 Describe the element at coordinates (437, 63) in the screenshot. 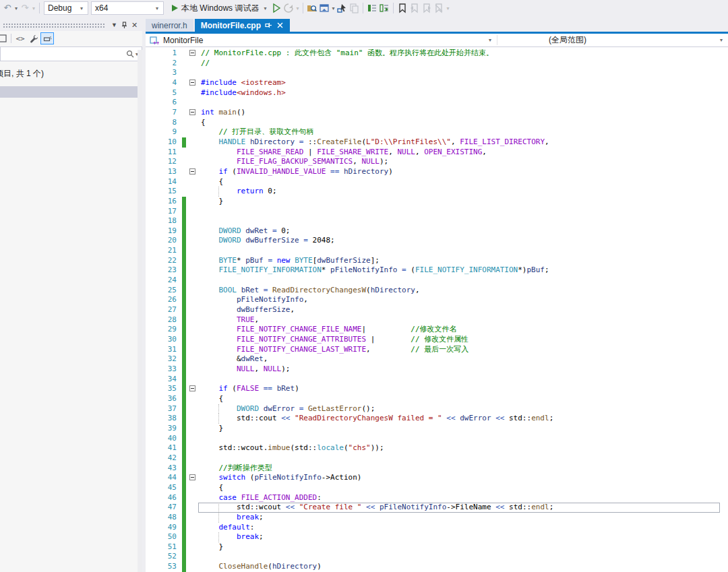

I see `code-line: 2//` at that location.